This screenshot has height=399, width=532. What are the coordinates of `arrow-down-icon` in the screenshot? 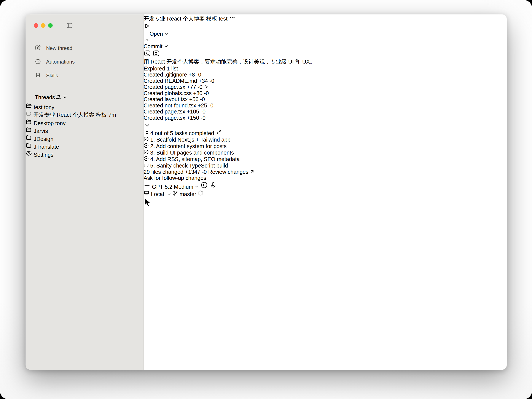 It's located at (147, 125).